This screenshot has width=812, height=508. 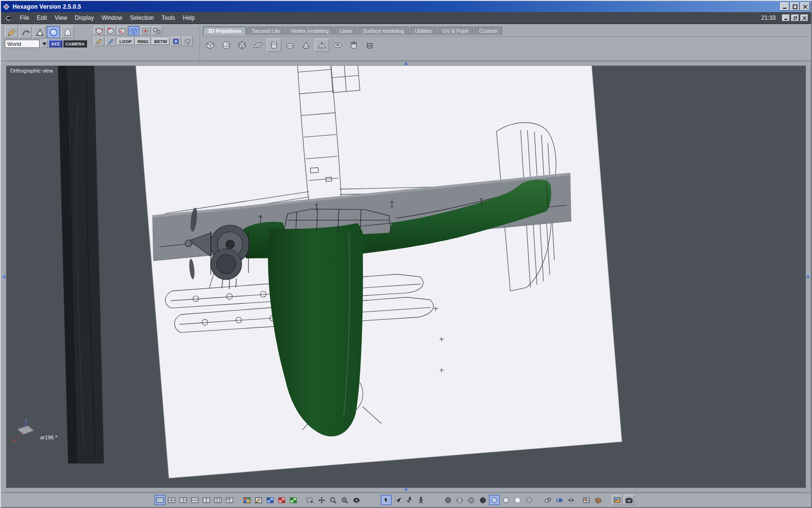 I want to click on scroll-down-arrow-icon, so click(x=406, y=490).